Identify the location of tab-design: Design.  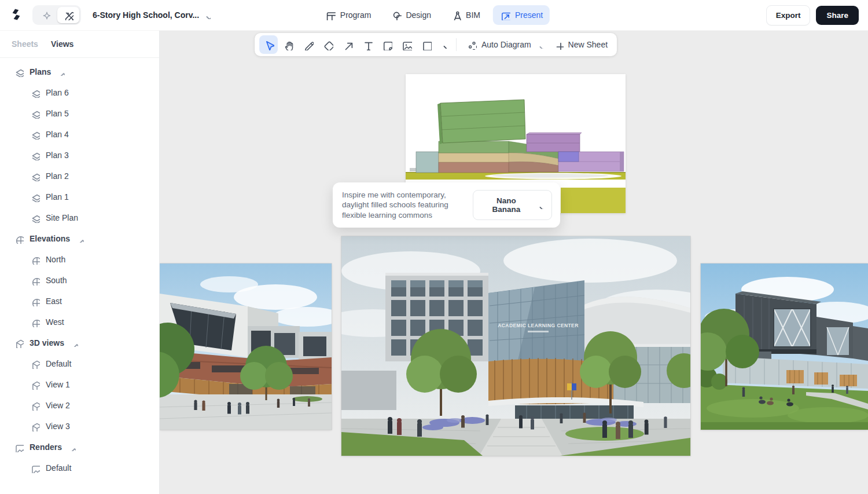
(411, 15).